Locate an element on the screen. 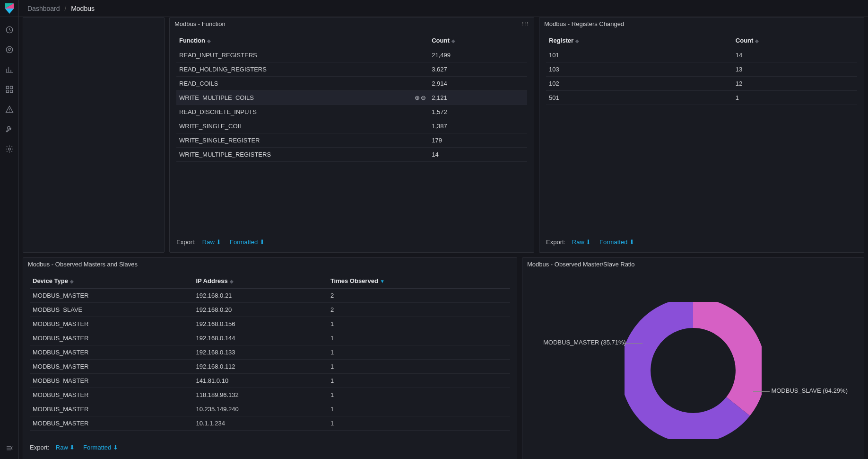 Image resolution: width=868 pixels, height=459 pixels. clock-icon is located at coordinates (9, 30).